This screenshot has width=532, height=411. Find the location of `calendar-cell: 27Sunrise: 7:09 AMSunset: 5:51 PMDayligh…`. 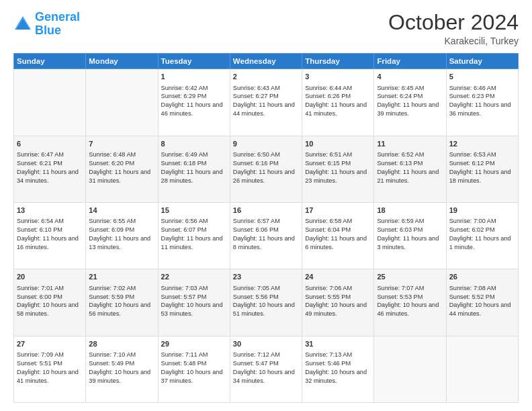

calendar-cell: 27Sunrise: 7:09 AMSunset: 5:51 PMDayligh… is located at coordinates (50, 369).